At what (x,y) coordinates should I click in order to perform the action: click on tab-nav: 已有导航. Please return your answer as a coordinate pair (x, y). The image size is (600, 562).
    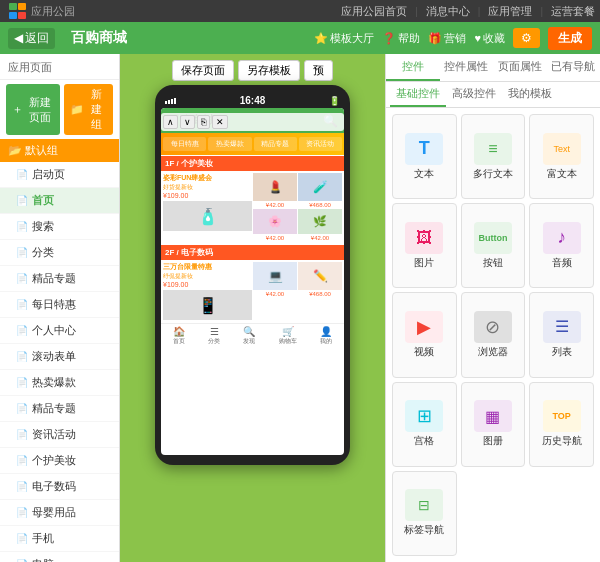
    Looking at the image, I should click on (574, 68).